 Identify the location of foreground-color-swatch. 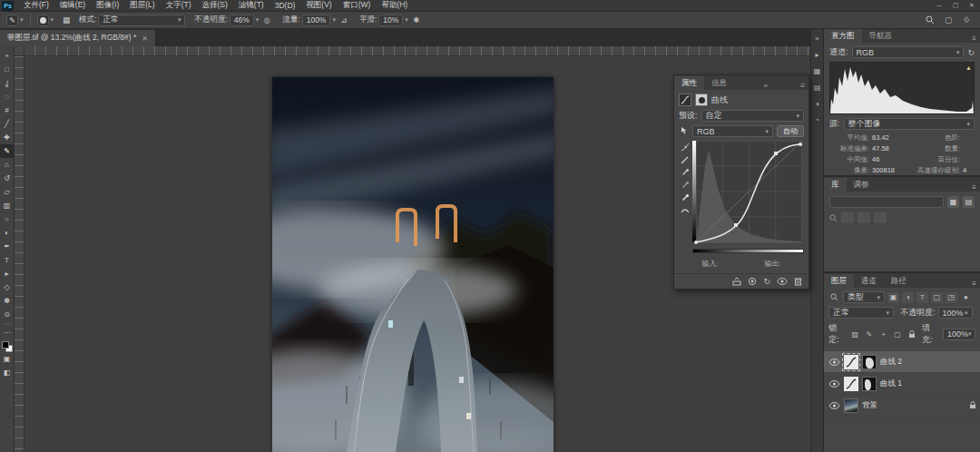
(5, 345).